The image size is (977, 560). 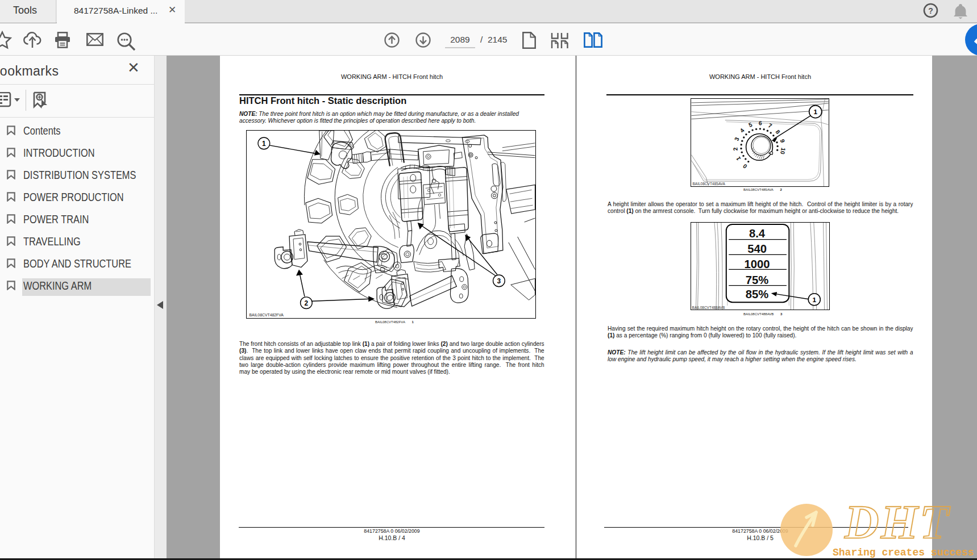 I want to click on svg-text: 1000, so click(x=757, y=264).